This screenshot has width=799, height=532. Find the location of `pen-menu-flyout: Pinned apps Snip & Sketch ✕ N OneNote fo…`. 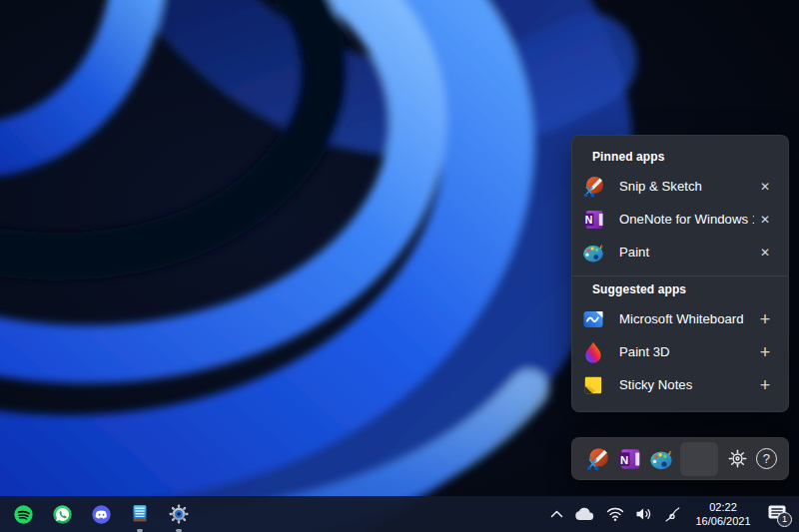

pen-menu-flyout: Pinned apps Snip & Sketch ✕ N OneNote fo… is located at coordinates (680, 273).